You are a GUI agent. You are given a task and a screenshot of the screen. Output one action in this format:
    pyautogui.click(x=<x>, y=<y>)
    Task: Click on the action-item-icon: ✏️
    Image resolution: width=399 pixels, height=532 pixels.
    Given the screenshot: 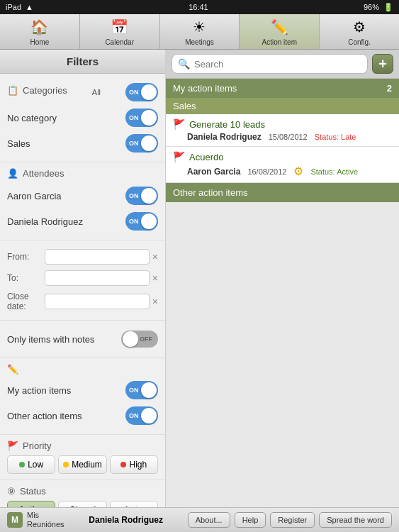 What is the action you would take?
    pyautogui.click(x=279, y=27)
    